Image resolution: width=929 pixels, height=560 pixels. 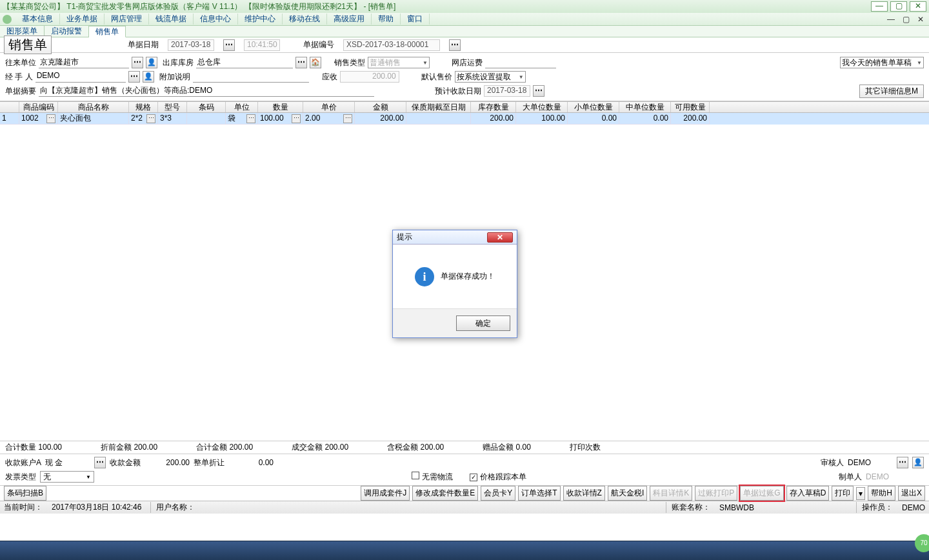 I want to click on handler-field: DEMO, so click(x=81, y=77).